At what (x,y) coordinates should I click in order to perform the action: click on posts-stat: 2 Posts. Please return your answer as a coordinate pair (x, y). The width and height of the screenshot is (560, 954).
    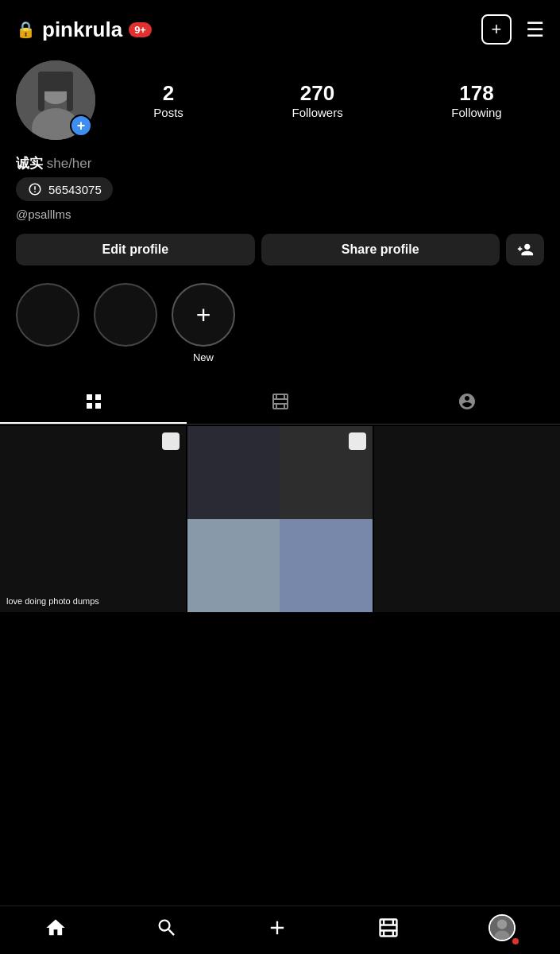
    Looking at the image, I should click on (168, 100).